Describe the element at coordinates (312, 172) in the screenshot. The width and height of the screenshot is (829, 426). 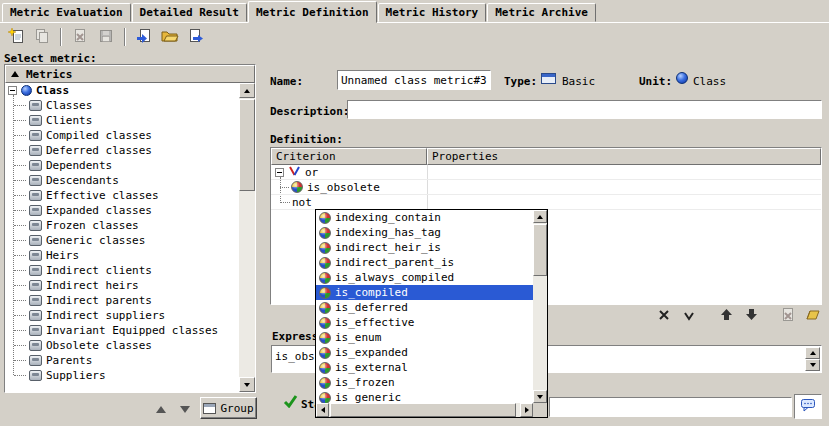
I see `criterion-label: or` at that location.